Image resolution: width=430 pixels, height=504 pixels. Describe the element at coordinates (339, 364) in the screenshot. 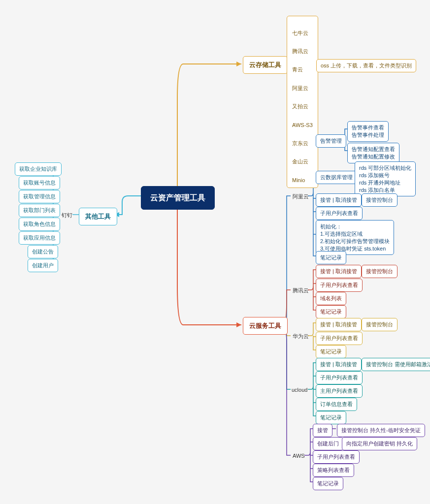

I see `ucloud-takeover: 接管 | 取消接管` at that location.